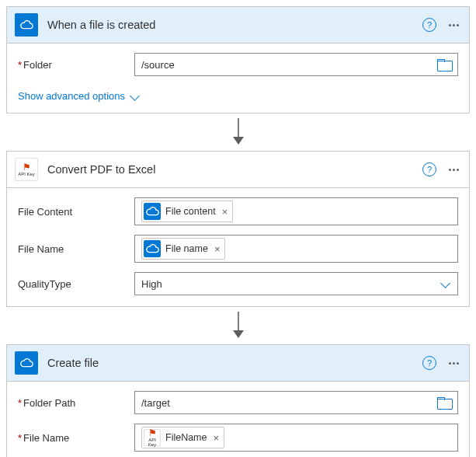  What do you see at coordinates (297, 403) in the screenshot?
I see `folder-path-input: /target` at bounding box center [297, 403].